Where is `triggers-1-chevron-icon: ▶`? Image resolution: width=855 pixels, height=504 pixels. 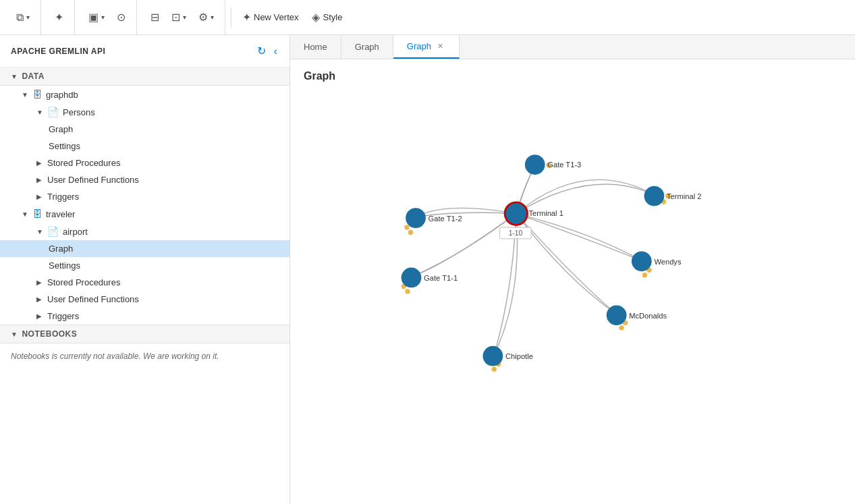 triggers-1-chevron-icon: ▶ is located at coordinates (40, 197).